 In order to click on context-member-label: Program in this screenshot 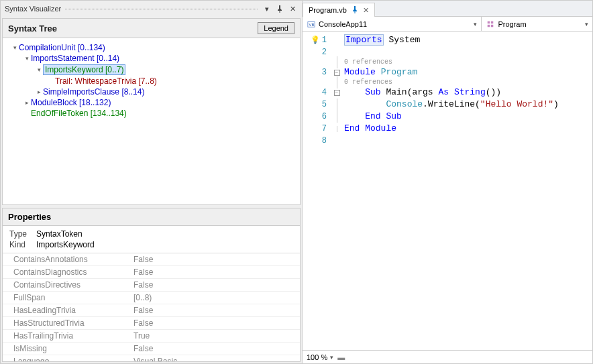, I will do `click(512, 24)`.